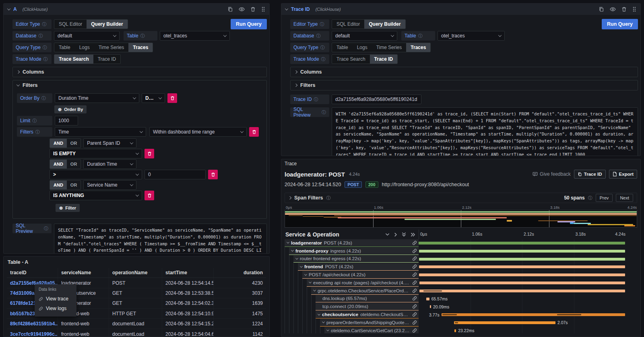  Describe the element at coordinates (624, 9) in the screenshot. I see `remove-query-trash-icon` at that location.